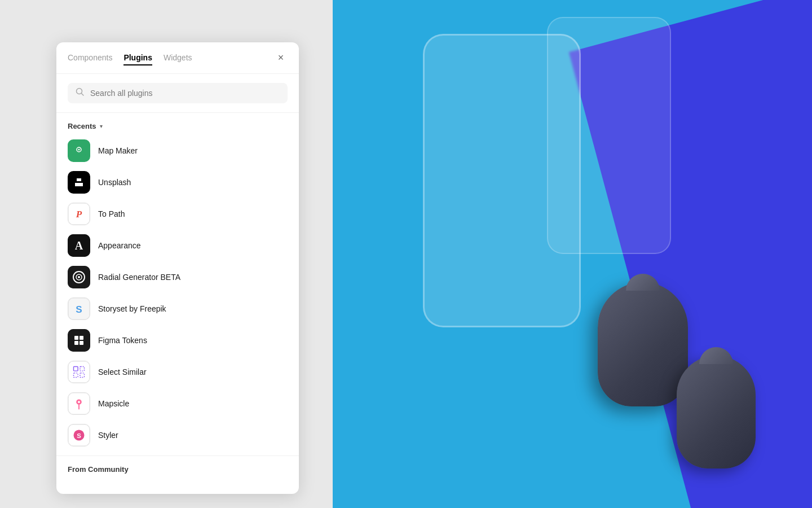  I want to click on plugin-item-radial-generator: Radial Generator BETA, so click(178, 277).